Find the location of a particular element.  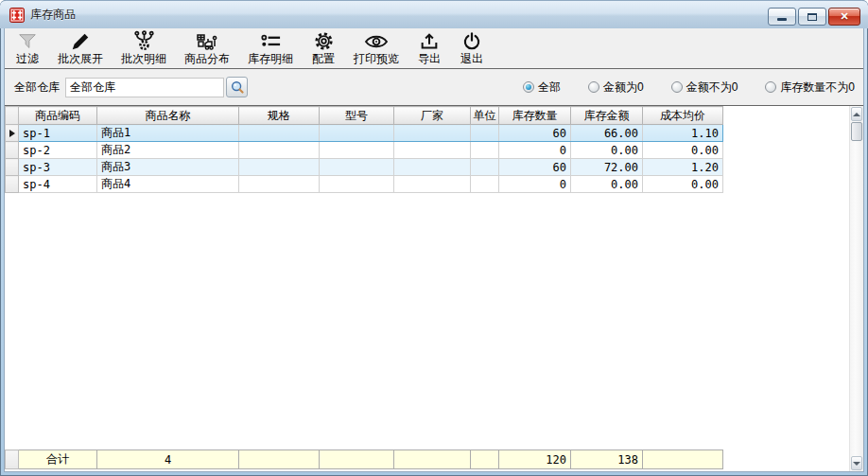

truck-boxes-icon is located at coordinates (207, 41).